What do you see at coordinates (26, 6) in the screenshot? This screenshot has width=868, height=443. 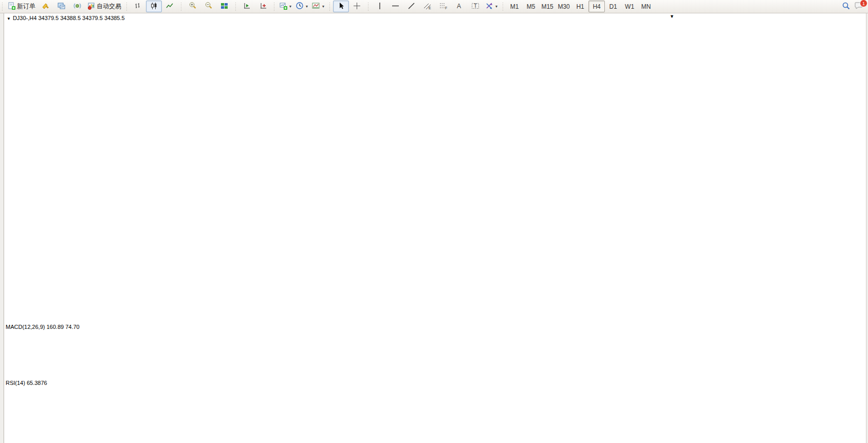 I see `new-order-label: 新订单` at bounding box center [26, 6].